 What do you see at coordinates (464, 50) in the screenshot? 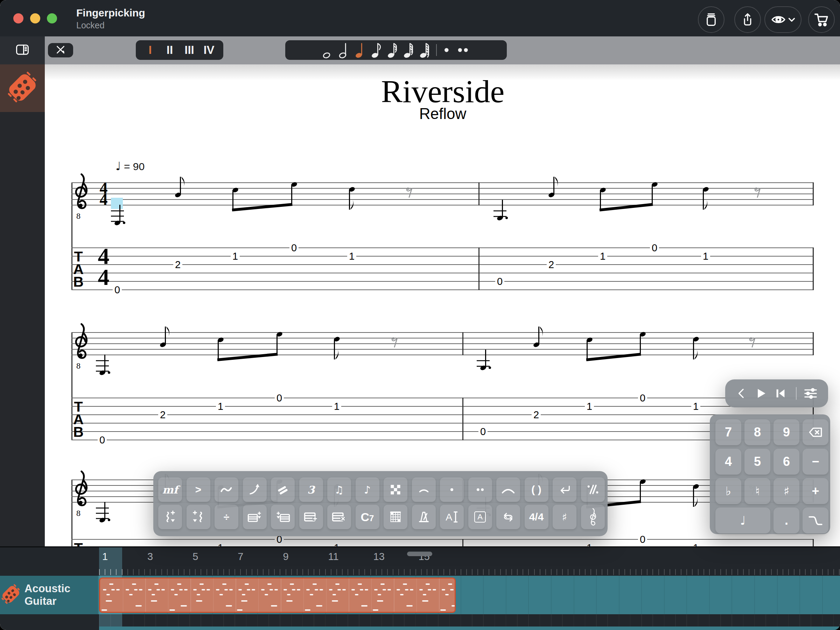
I see `double-dot-button` at bounding box center [464, 50].